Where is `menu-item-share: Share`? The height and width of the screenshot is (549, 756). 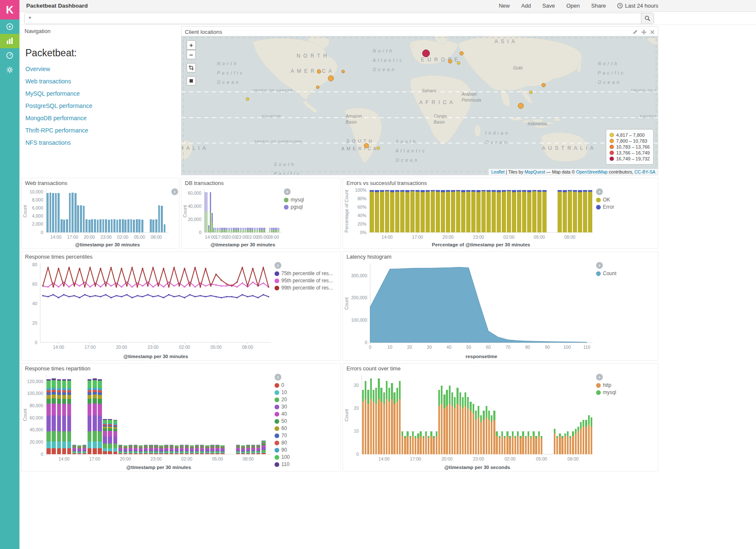 menu-item-share: Share is located at coordinates (599, 6).